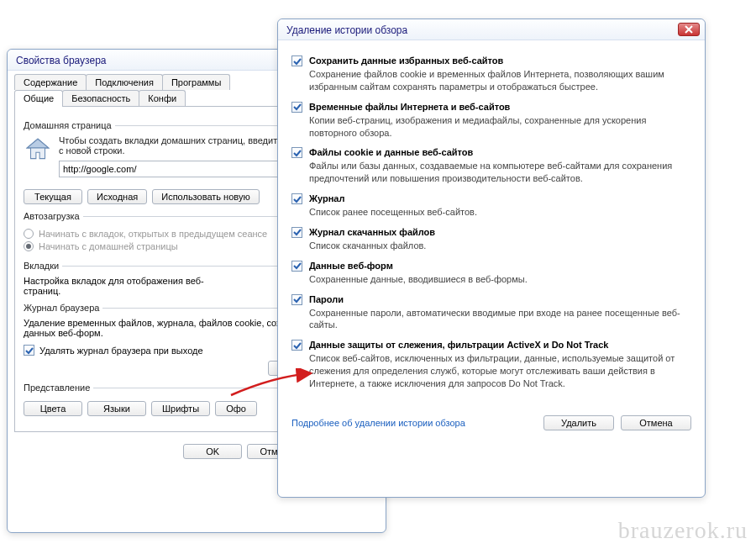 Image resolution: width=756 pixels, height=549 pixels. Describe the element at coordinates (501, 372) in the screenshot. I see `delete-item-desc: Список веб-сайтов, исключенных из фильтр…` at that location.